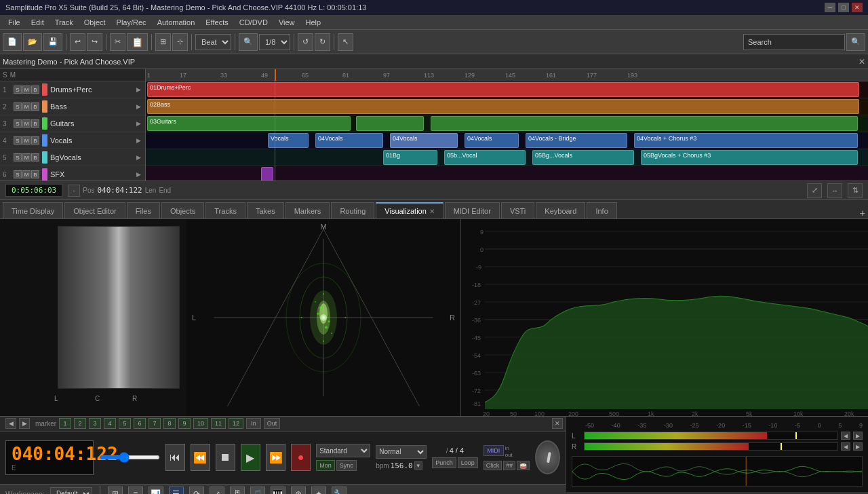 This screenshot has height=494, width=868. Describe the element at coordinates (846, 436) in the screenshot. I see `meter-l-back: ◀` at that location.